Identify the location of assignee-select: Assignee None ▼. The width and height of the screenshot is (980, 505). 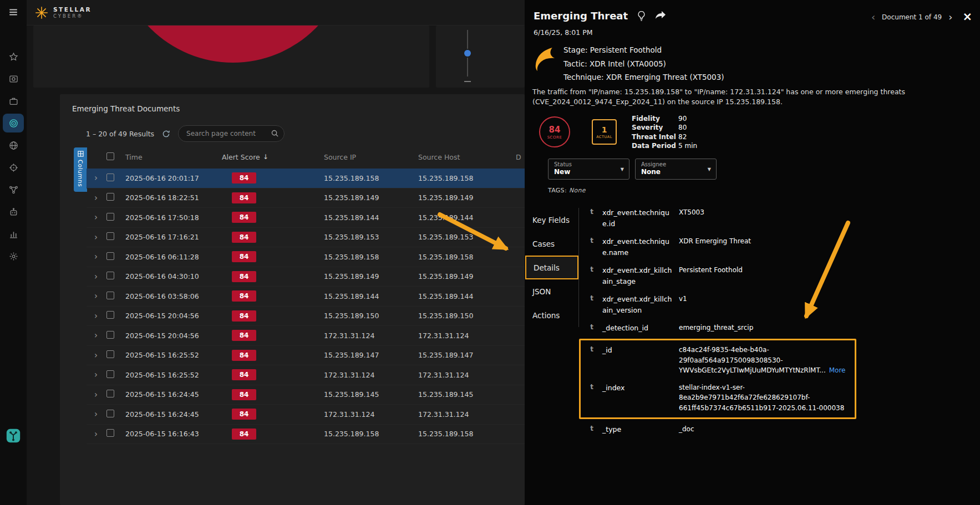
(676, 169).